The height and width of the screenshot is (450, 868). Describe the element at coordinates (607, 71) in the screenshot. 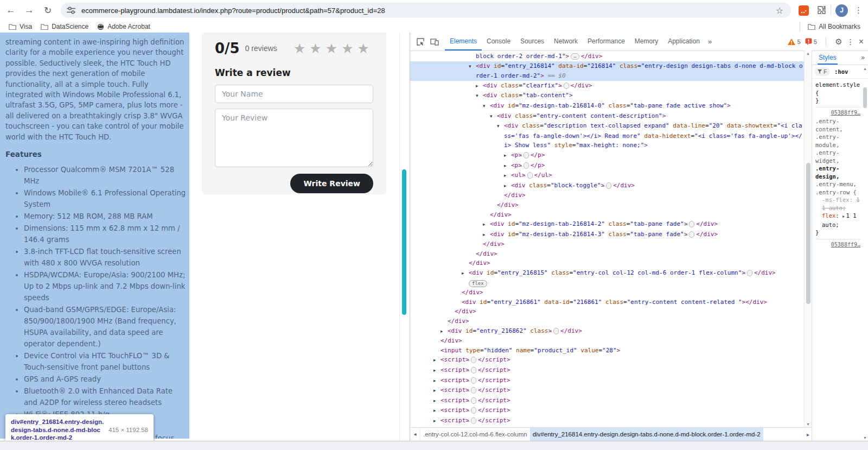

I see `tree-row-selected: ⋯▾<div id="entry_216814" data-id="216814…` at that location.